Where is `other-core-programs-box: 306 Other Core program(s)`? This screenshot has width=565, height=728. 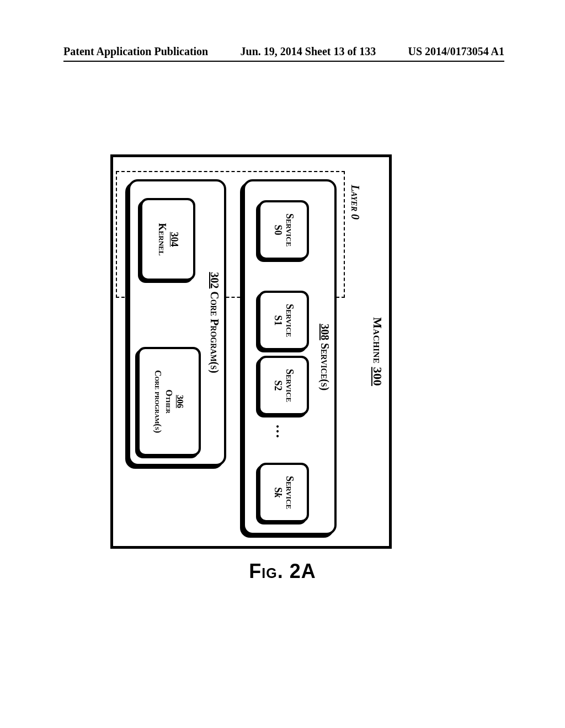
other-core-programs-box: 306 Other Core program(s) is located at coordinates (169, 402).